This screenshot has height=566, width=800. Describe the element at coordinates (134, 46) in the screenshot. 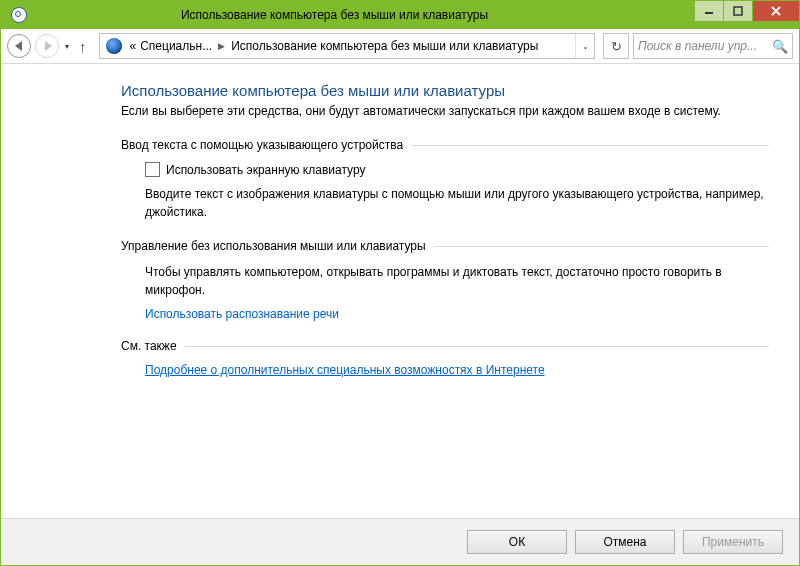

I see `breadcrumb-prefix: «` at that location.